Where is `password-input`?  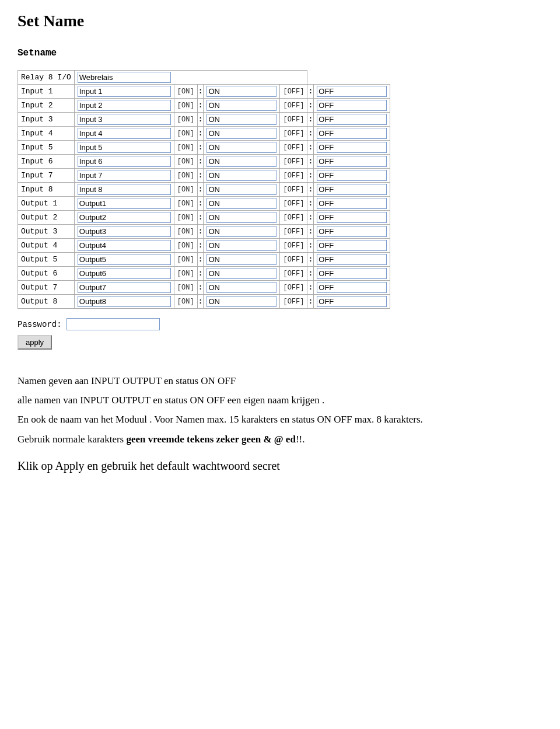 password-input is located at coordinates (113, 325).